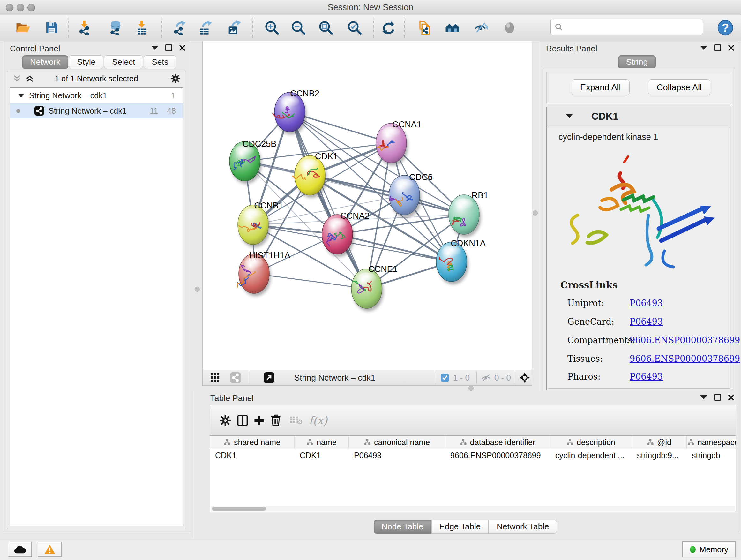 The height and width of the screenshot is (560, 741). Describe the element at coordinates (591, 442) in the screenshot. I see `column-header-description: description` at that location.